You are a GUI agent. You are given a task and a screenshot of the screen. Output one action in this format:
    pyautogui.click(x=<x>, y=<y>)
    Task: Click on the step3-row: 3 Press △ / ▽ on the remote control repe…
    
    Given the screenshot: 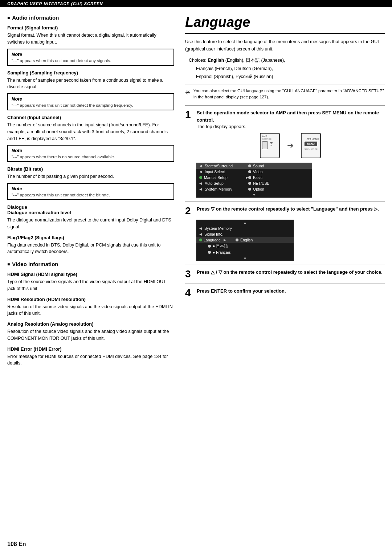 What is the action you would take?
    pyautogui.click(x=285, y=274)
    